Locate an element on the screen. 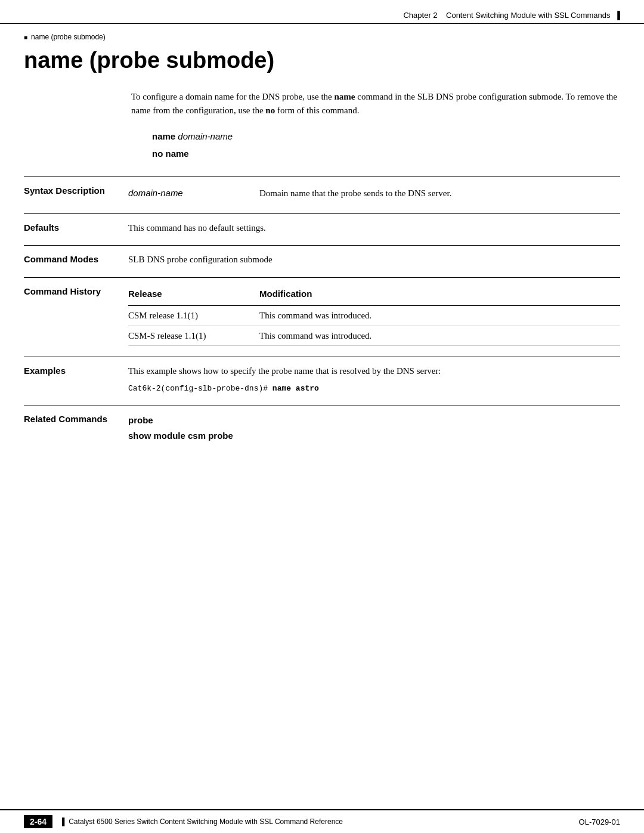 The width and height of the screenshot is (644, 833). footer-title: ▐ Catalyst 6500 Series Switch Content Sw… is located at coordinates (202, 822).